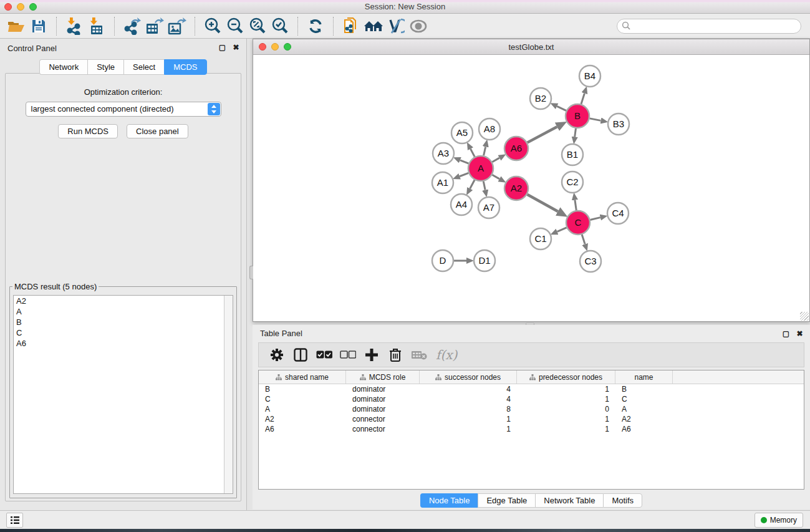  Describe the element at coordinates (461, 205) in the screenshot. I see `node-A4: A4` at that location.